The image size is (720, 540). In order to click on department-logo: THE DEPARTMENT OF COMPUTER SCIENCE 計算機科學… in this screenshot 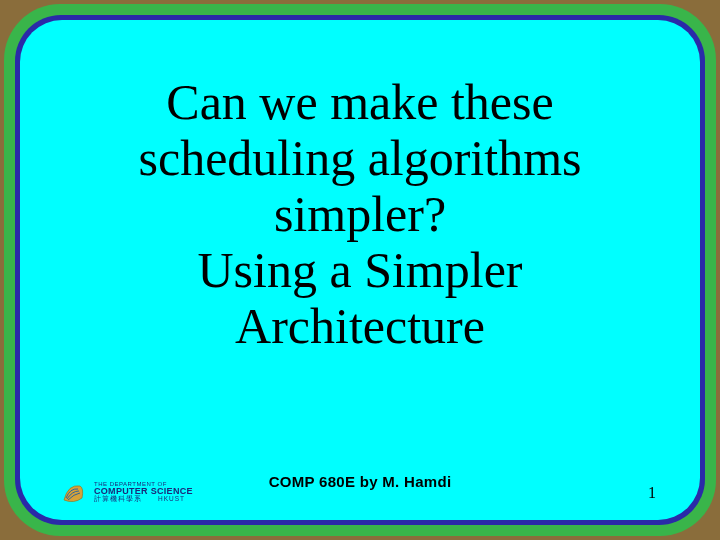, I will do `click(126, 492)`.